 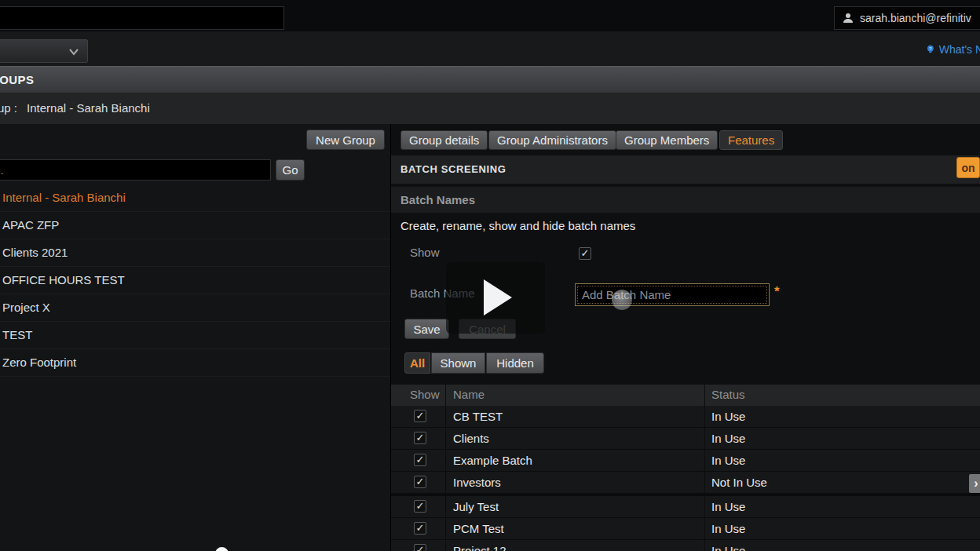 I want to click on video-play-overlay, so click(x=495, y=298).